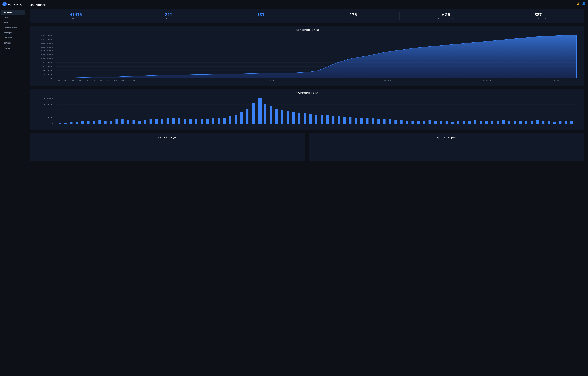 Image resolution: width=588 pixels, height=376 pixels. Describe the element at coordinates (123, 80) in the screenshot. I see `svg-text: N` at that location.